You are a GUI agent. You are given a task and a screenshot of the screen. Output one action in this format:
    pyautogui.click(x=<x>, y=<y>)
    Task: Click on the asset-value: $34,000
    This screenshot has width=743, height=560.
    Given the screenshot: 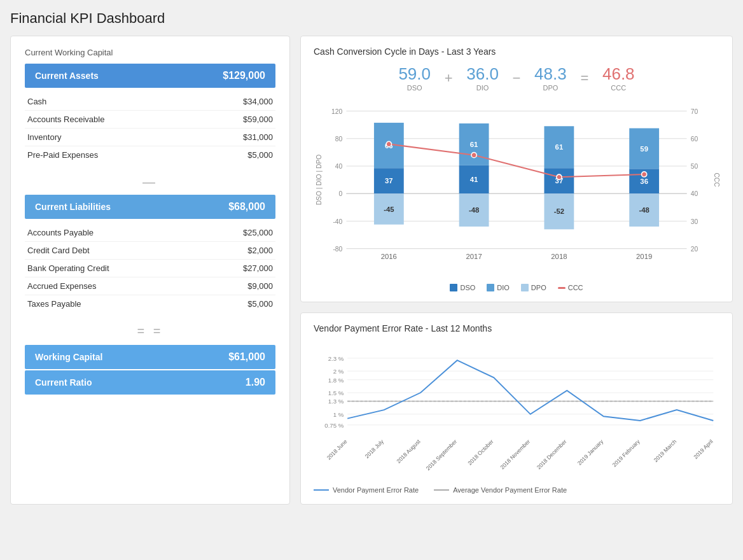 What is the action you would take?
    pyautogui.click(x=258, y=102)
    